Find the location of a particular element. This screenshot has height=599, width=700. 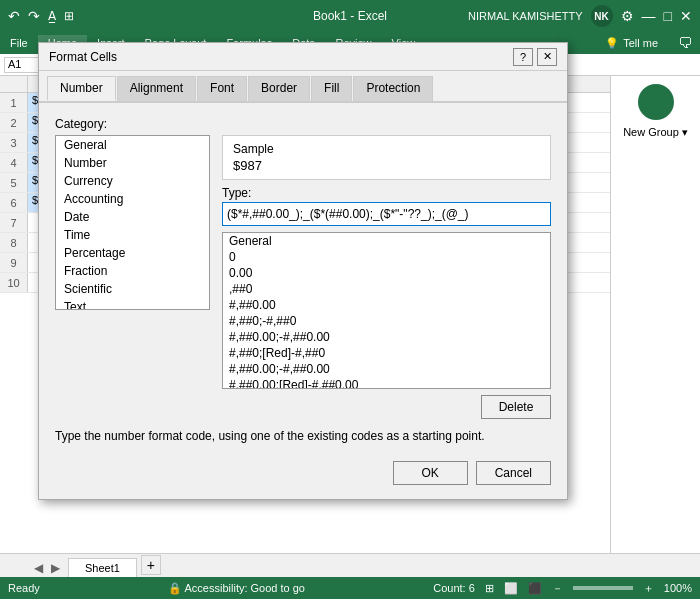

category-item-general: General is located at coordinates (132, 145).